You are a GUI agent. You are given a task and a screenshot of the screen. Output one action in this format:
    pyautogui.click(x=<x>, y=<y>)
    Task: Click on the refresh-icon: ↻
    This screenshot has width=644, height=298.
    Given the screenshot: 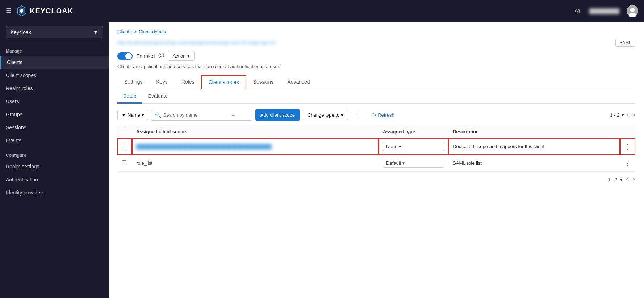 What is the action you would take?
    pyautogui.click(x=375, y=115)
    